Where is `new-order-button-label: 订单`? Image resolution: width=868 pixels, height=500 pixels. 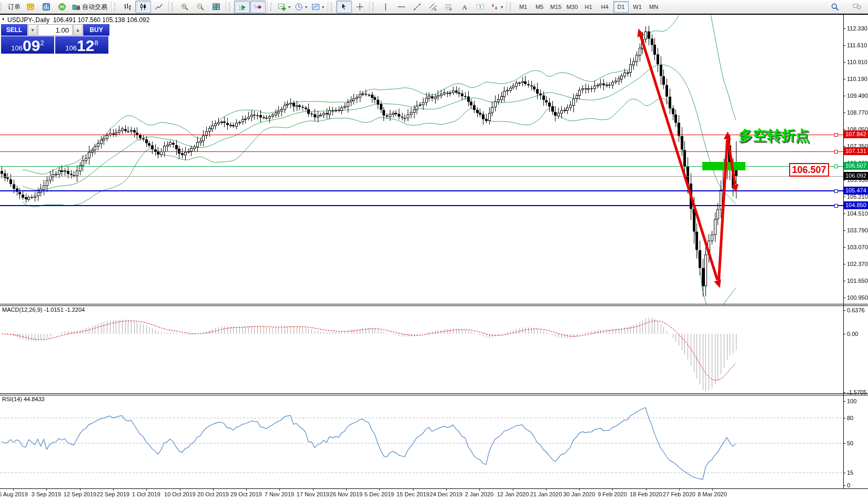
new-order-button-label: 订单 is located at coordinates (14, 7).